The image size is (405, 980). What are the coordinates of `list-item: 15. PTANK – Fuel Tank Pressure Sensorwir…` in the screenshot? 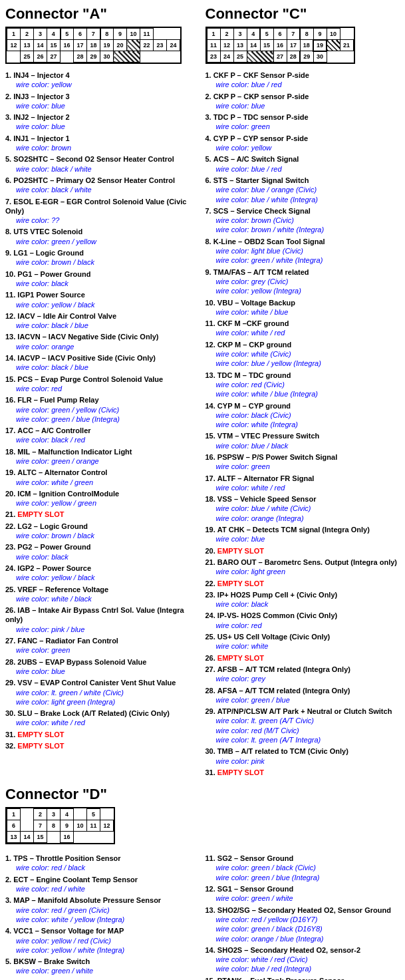 It's located at (303, 978).